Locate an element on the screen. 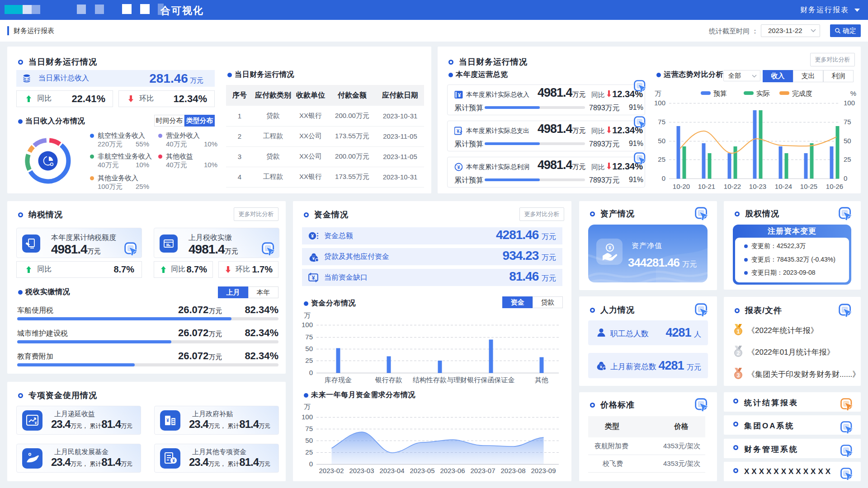 This screenshot has width=868, height=488. svg-text: 10-21 is located at coordinates (707, 186).